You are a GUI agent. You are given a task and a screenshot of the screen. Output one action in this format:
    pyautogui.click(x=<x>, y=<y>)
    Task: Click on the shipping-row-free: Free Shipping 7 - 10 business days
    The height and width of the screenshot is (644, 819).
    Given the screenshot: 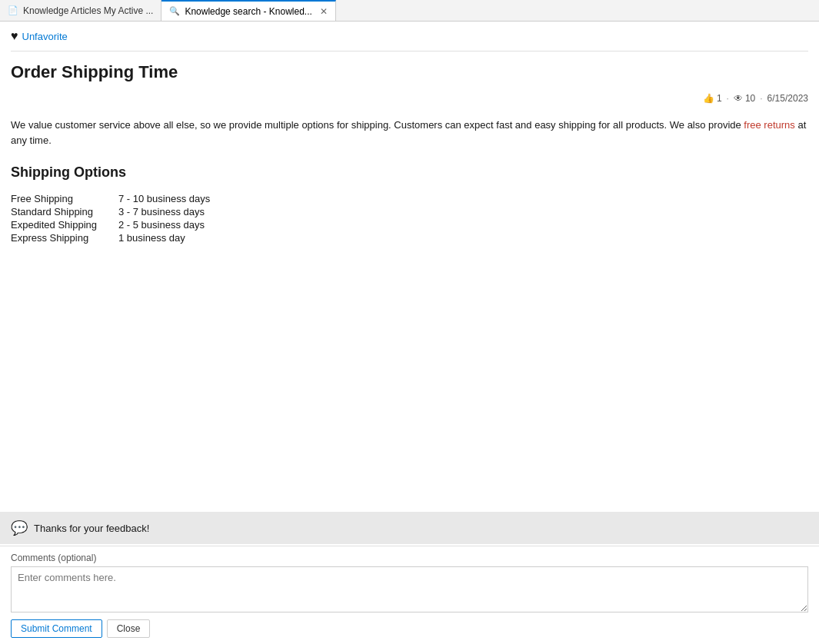 What is the action you would take?
    pyautogui.click(x=409, y=198)
    